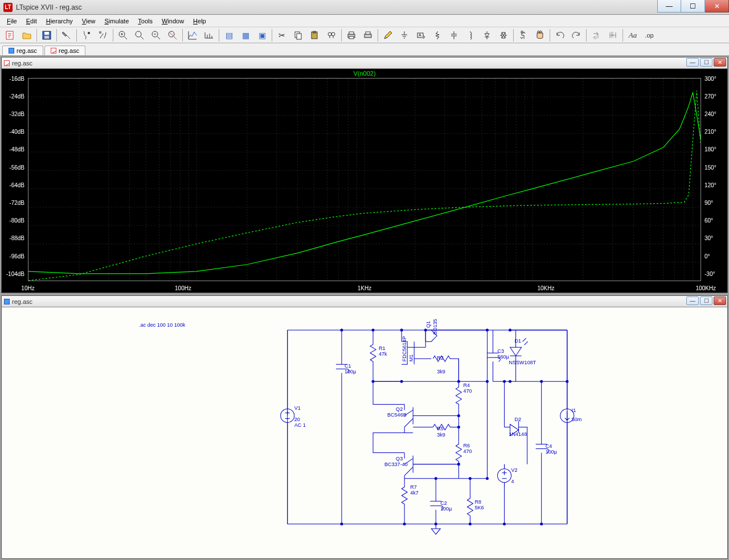 This screenshot has width=729, height=560. I want to click on plot-maximize-button: ☐, so click(706, 63).